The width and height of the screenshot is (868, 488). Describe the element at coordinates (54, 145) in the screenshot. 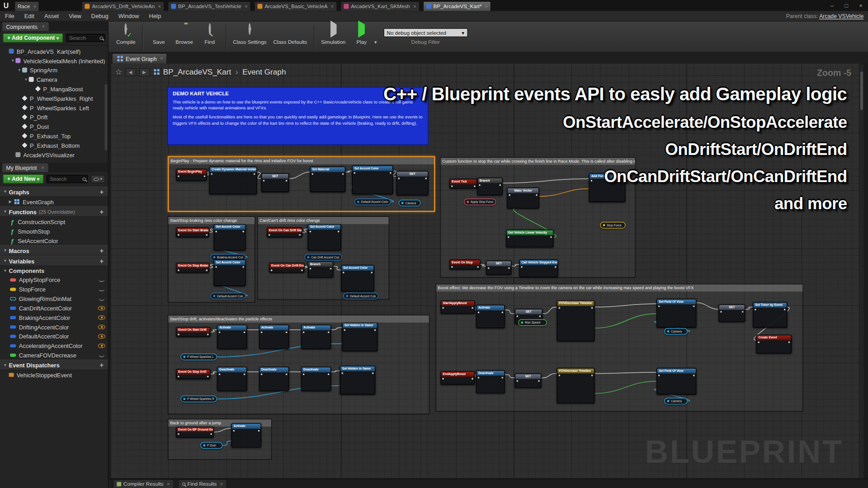

I see `component-row-p-exhaust-bottom: P_Exhaust_Bottom` at that location.